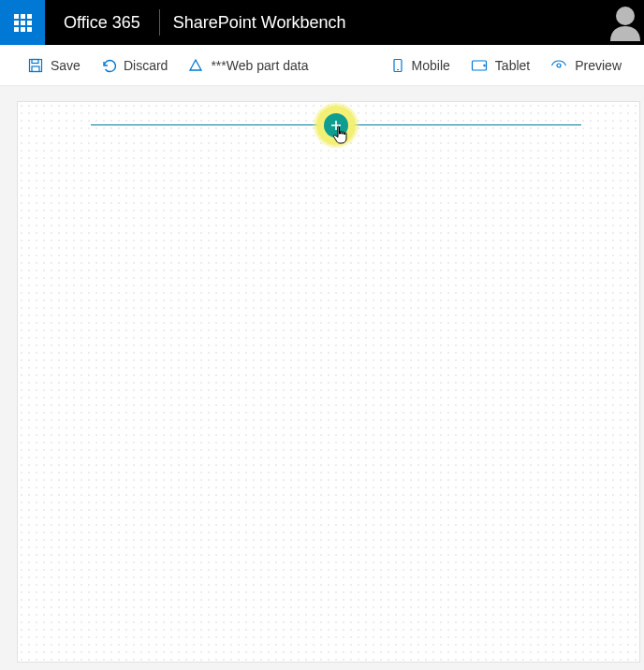 The height and width of the screenshot is (670, 644). What do you see at coordinates (625, 22) in the screenshot?
I see `person-icon` at bounding box center [625, 22].